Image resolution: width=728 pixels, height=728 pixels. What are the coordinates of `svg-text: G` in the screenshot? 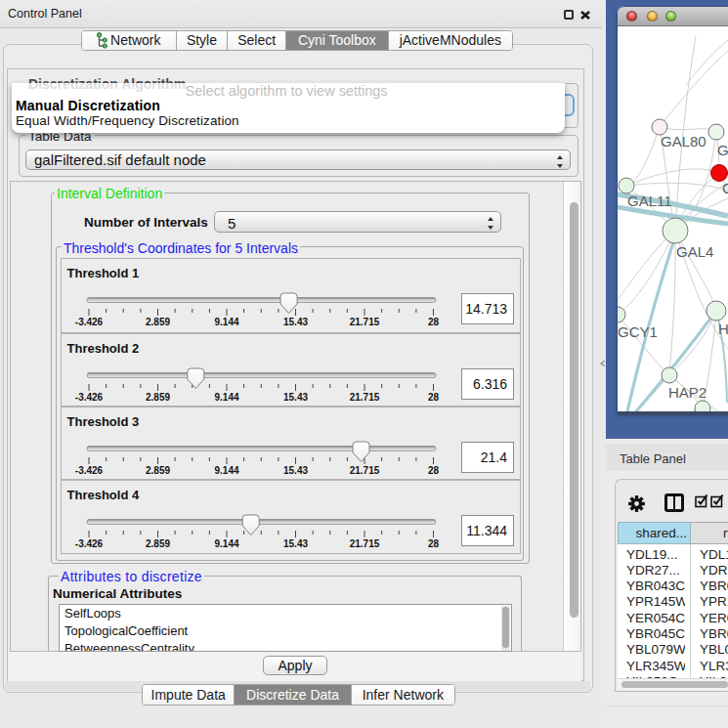 It's located at (723, 150).